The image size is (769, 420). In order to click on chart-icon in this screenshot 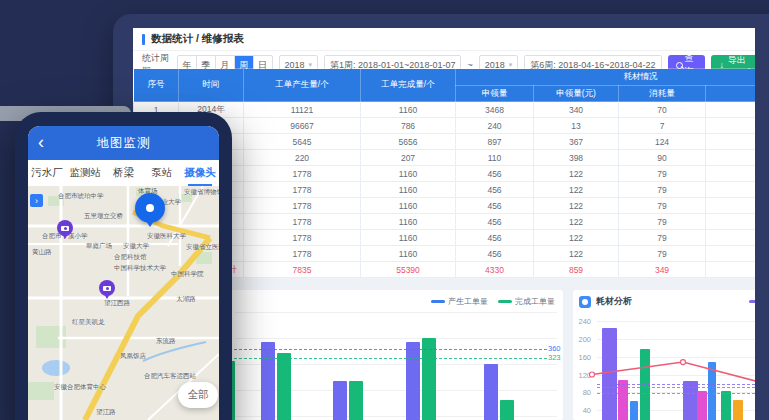, I will do `click(585, 302)`.